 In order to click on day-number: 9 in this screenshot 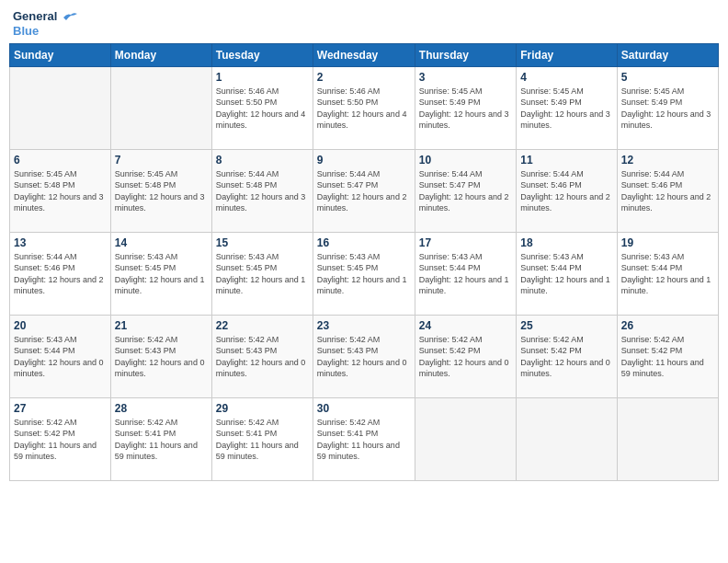, I will do `click(364, 160)`.